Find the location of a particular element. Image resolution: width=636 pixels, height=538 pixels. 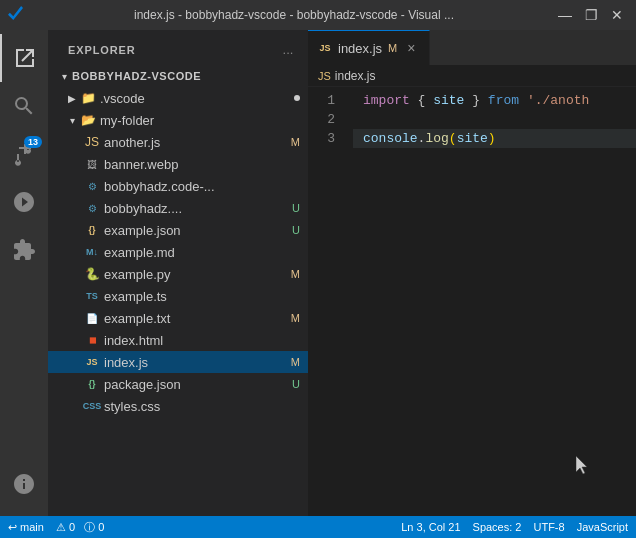

tree-item-examplepy: 🐍 example.py M is located at coordinates (178, 274).